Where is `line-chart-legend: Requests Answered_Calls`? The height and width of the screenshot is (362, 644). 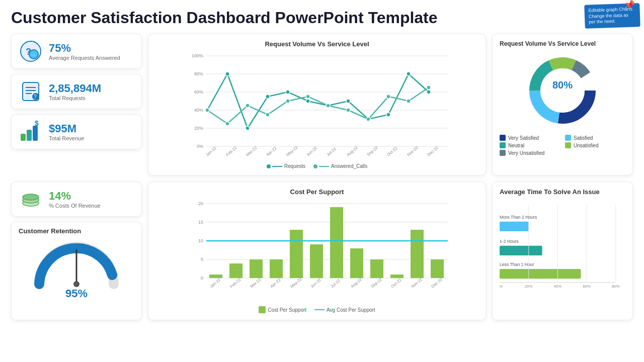 line-chart-legend: Requests Answered_Calls is located at coordinates (317, 166).